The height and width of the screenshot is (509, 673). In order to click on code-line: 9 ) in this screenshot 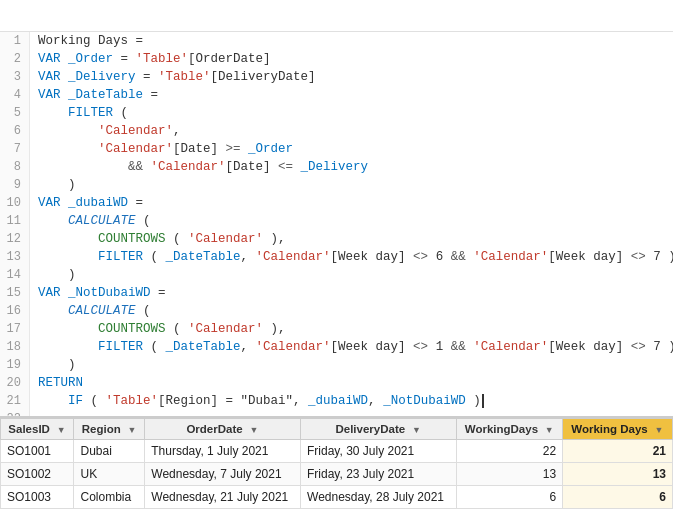, I will do `click(336, 185)`.